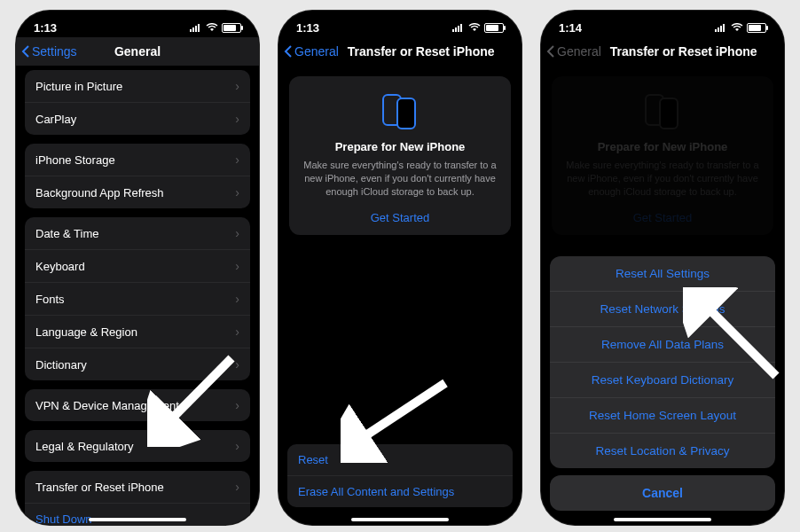 The width and height of the screenshot is (800, 532). Describe the element at coordinates (61, 365) in the screenshot. I see `row-label: Dictionary` at that location.